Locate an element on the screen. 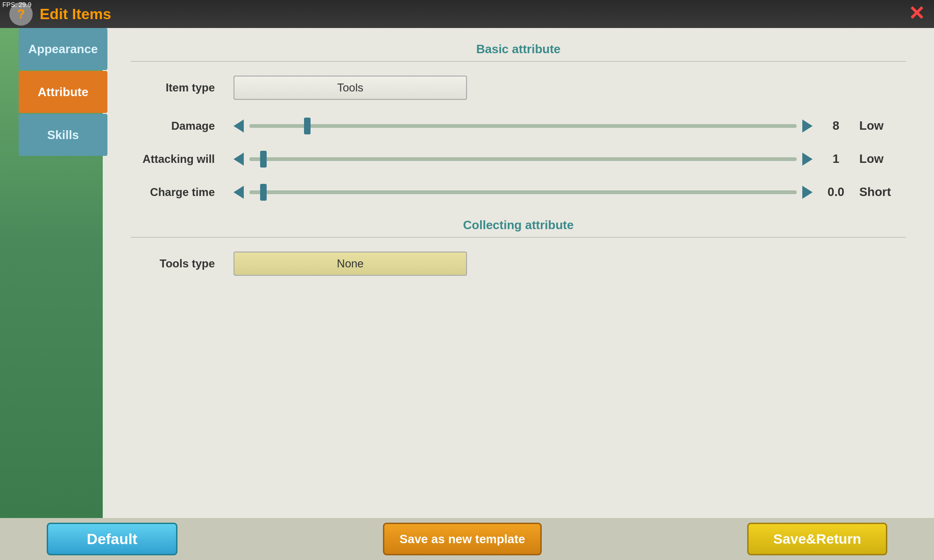  tools-type-label: Tools type is located at coordinates (177, 264).